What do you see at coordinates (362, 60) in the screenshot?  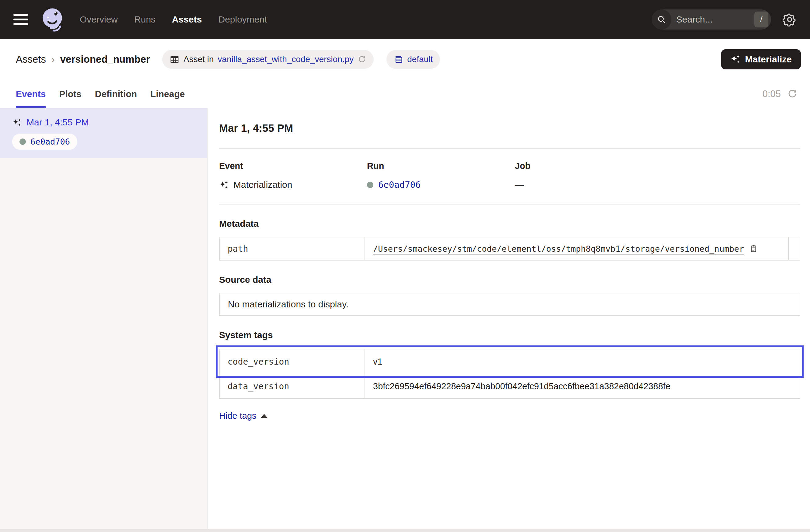 I see `reload-definition-icon` at bounding box center [362, 60].